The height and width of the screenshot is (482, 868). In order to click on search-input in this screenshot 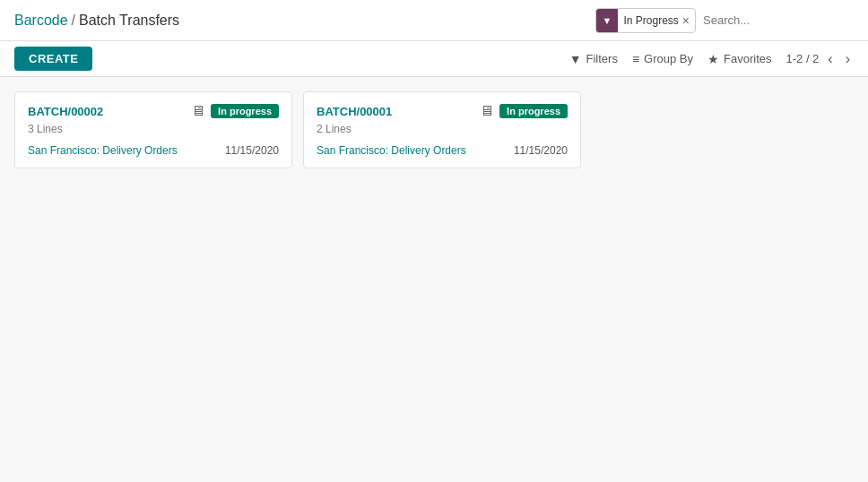, I will do `click(778, 20)`.